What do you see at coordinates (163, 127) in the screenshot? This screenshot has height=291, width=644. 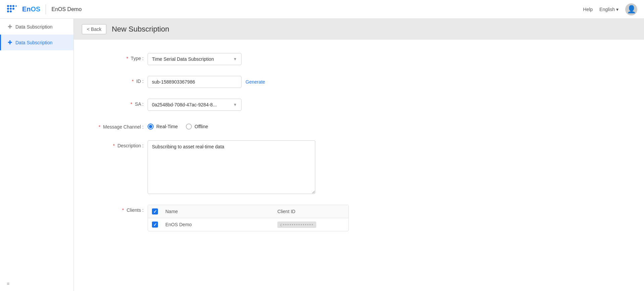 I see `realtime-radio: Real-Time` at bounding box center [163, 127].